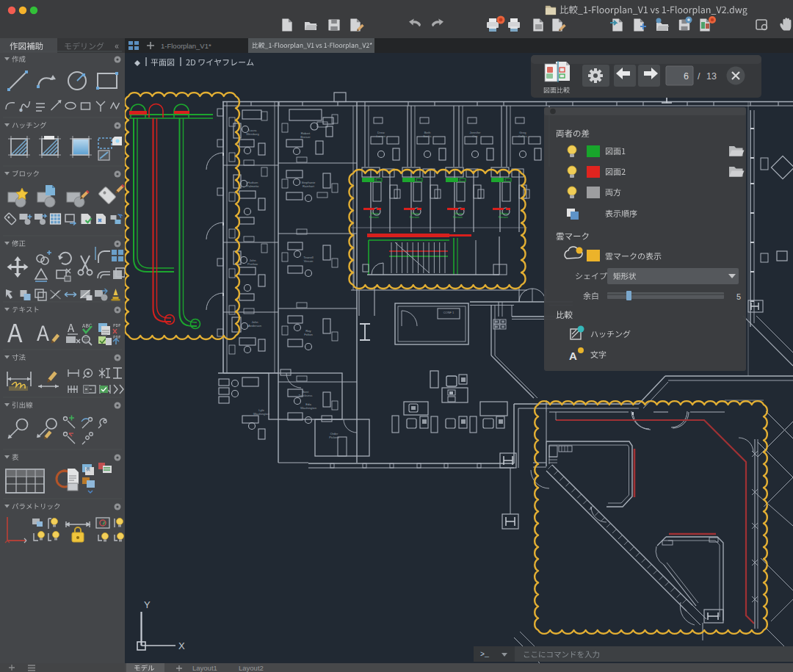  What do you see at coordinates (686, 76) in the screenshot?
I see `svg-text: 6` at bounding box center [686, 76].